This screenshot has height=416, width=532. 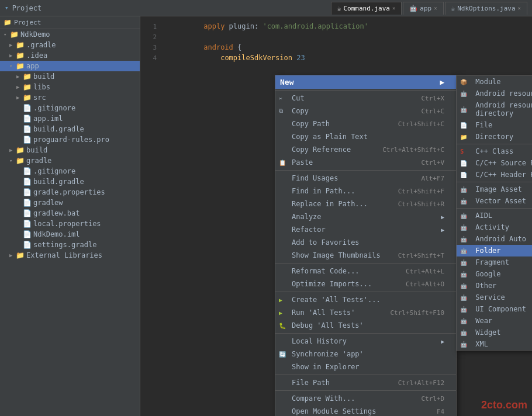 What do you see at coordinates (366, 204) in the screenshot?
I see `menu-item-replaceinpath: Replace in Path... Ctrl+Shift+R` at bounding box center [366, 204].